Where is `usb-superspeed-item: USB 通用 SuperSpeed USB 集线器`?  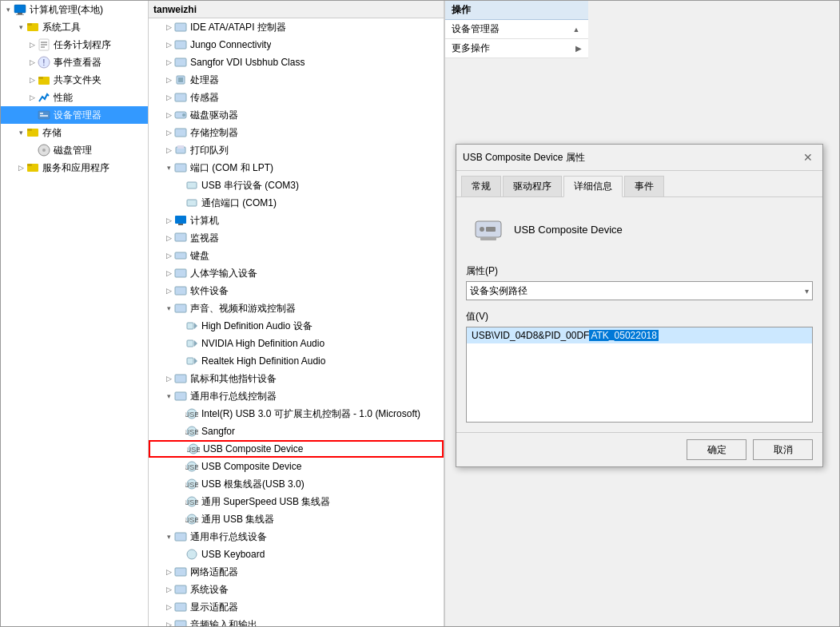 usb-superspeed-item: USB 通用 SuperSpeed USB 集线器 is located at coordinates (296, 502).